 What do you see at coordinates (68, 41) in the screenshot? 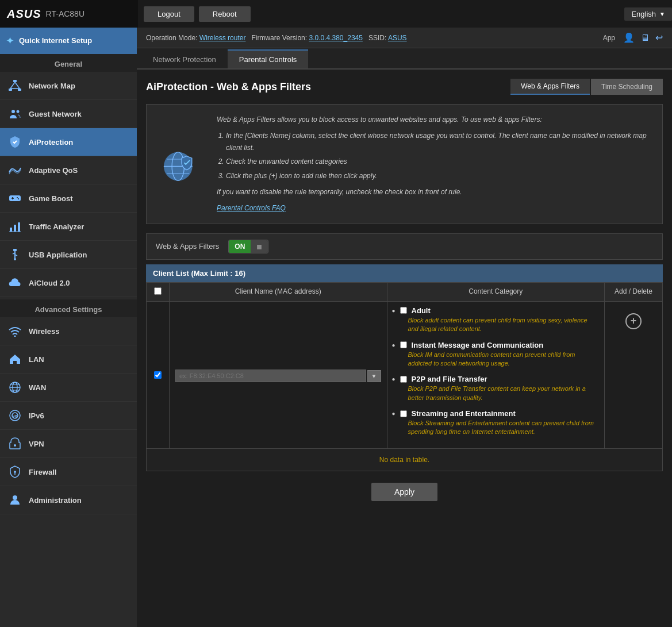
I see `sidebar-item-qis: ✦ Quick Internet Setup` at bounding box center [68, 41].